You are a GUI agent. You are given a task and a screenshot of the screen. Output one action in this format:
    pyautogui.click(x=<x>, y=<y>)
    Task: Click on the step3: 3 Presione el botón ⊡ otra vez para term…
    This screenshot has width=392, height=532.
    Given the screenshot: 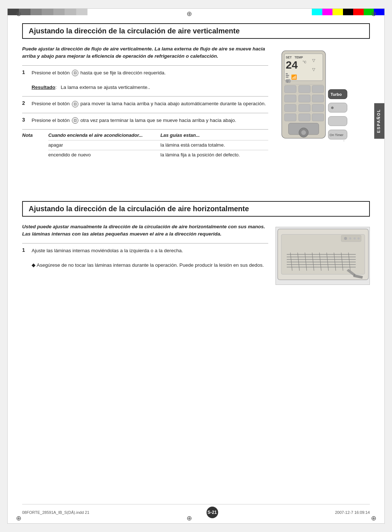 What is the action you would take?
    pyautogui.click(x=145, y=118)
    